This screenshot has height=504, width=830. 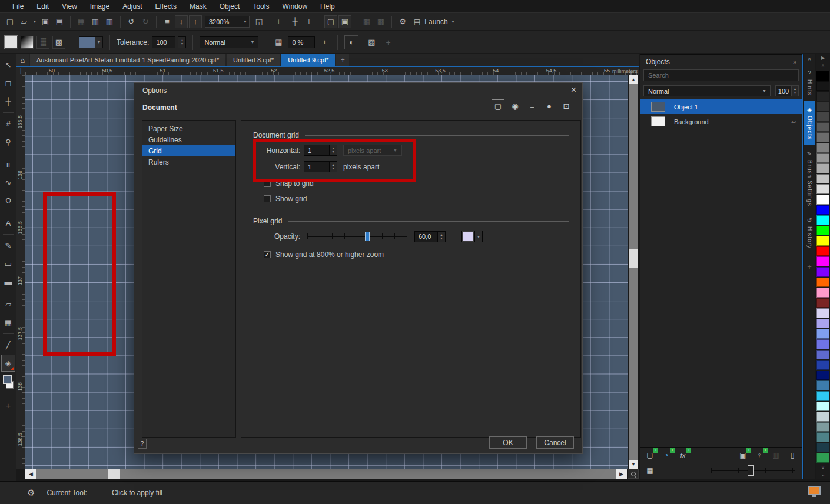 What do you see at coordinates (128, 60) in the screenshot?
I see `tab-speedpainting: Austronaut-PixelArt-Stefan-Lindblad-1 Sp…` at bounding box center [128, 60].